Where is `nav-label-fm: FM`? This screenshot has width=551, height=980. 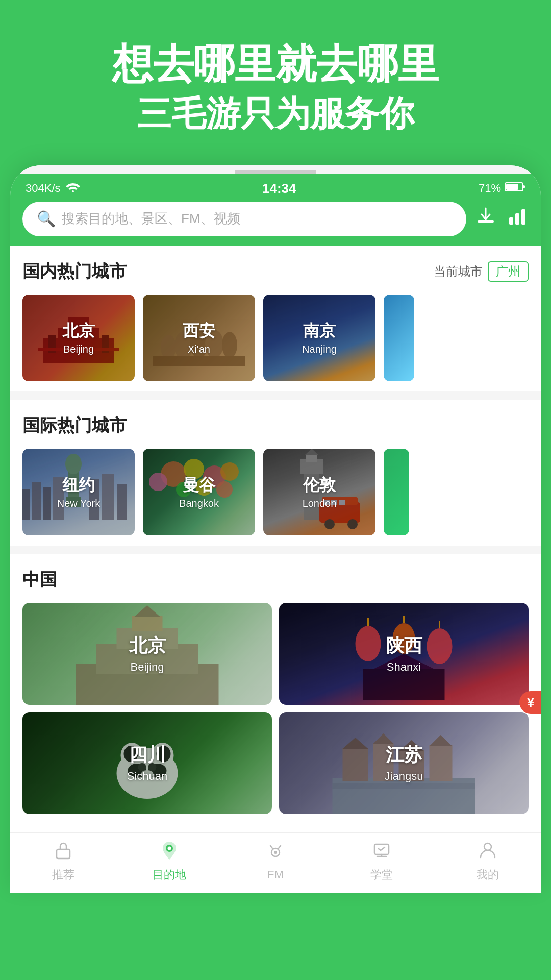
nav-label-fm: FM is located at coordinates (276, 875).